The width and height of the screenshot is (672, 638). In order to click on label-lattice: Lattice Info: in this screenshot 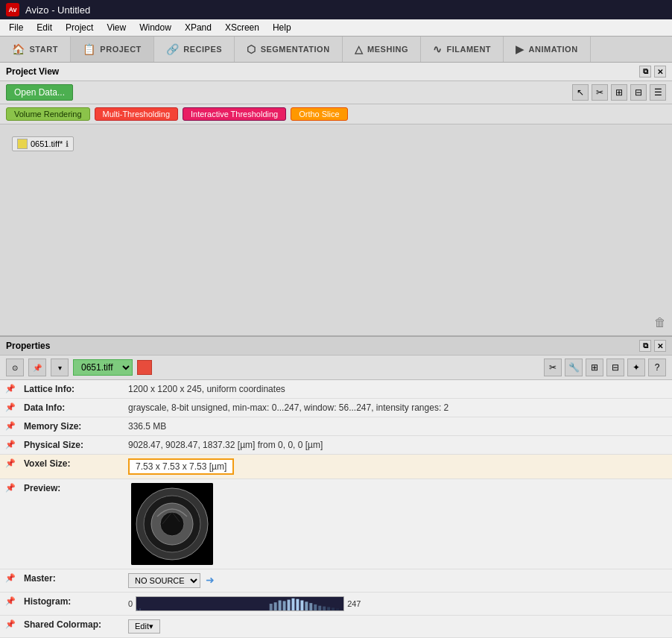, I will do `click(73, 389)`.